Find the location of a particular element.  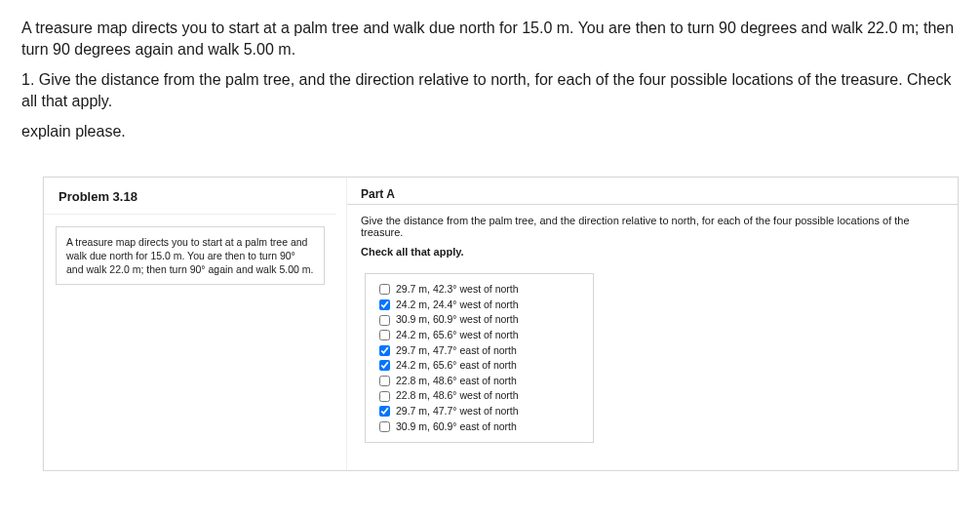

answer-option: 24.2 m, 65.6° west of north is located at coordinates (480, 336).